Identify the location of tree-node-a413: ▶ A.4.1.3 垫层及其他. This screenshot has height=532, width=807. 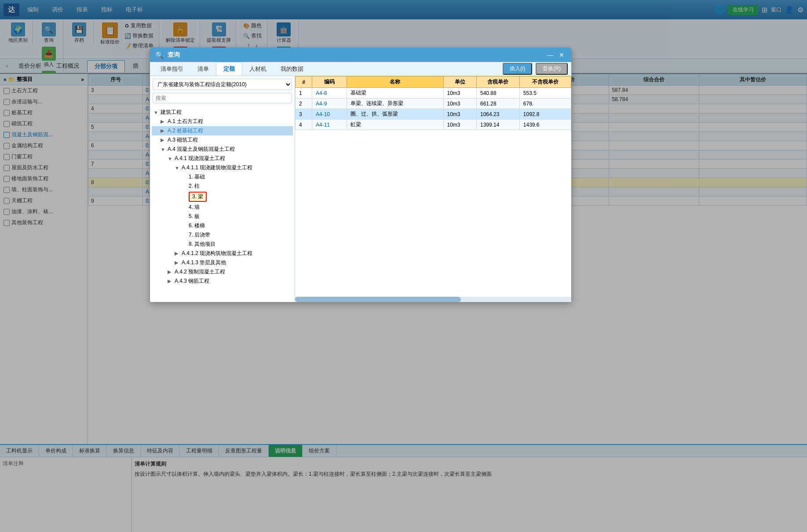
(223, 263).